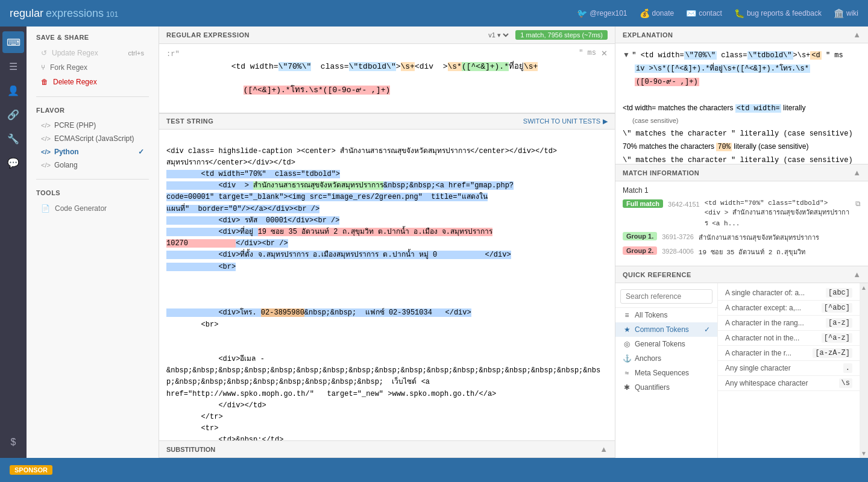 The height and width of the screenshot is (482, 868). I want to click on flavor-ecma-tag: </>, so click(46, 139).